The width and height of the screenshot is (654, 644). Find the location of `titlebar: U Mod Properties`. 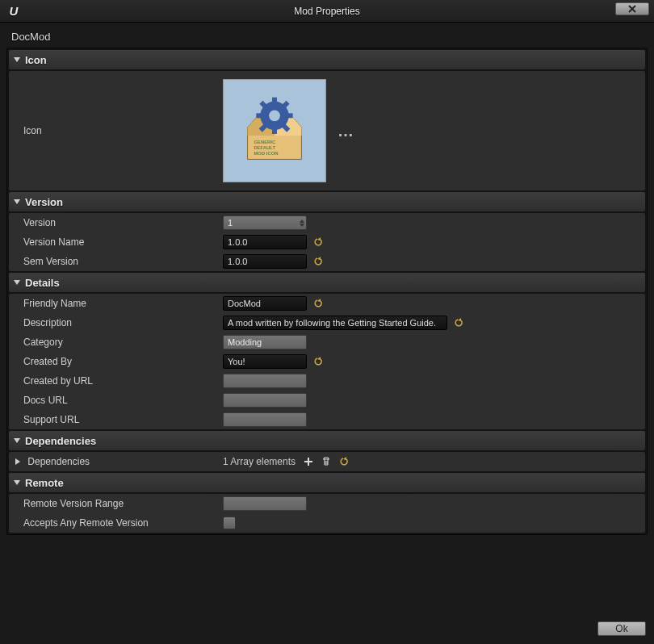

titlebar: U Mod Properties is located at coordinates (327, 11).